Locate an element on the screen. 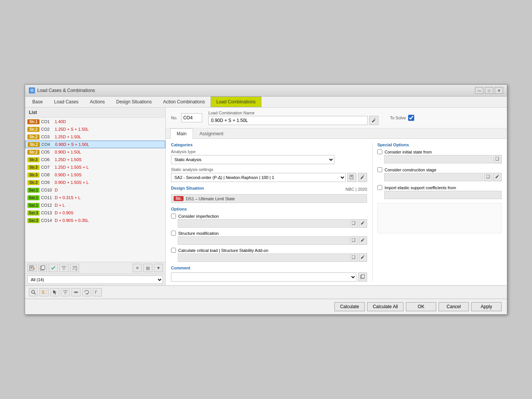  item-code: CO6 is located at coordinates (47, 160).